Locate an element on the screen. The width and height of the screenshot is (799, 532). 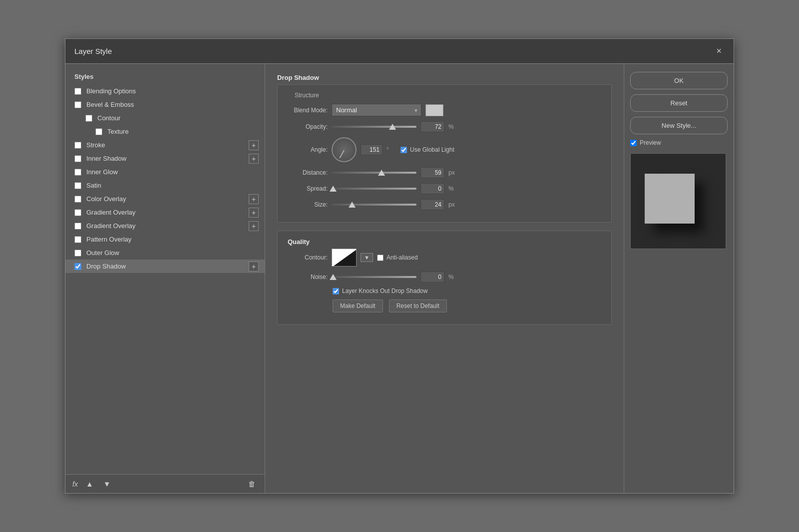
sidebar-item-outer-glow: Outer Glow is located at coordinates (165, 253).